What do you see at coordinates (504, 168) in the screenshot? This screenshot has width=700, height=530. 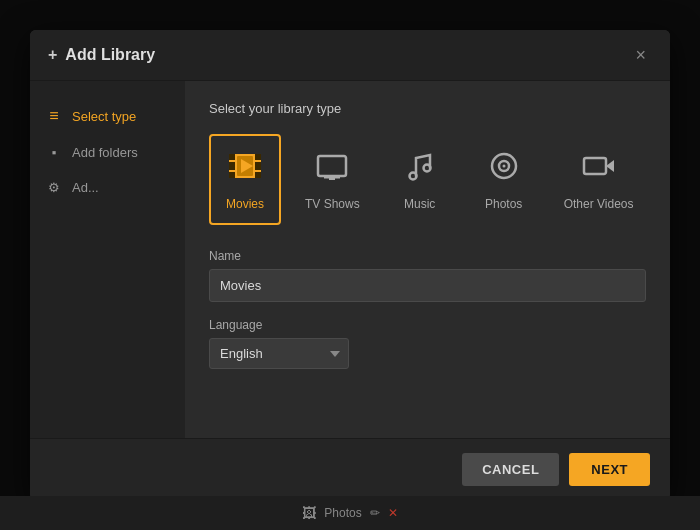 I see `photos-icon` at bounding box center [504, 168].